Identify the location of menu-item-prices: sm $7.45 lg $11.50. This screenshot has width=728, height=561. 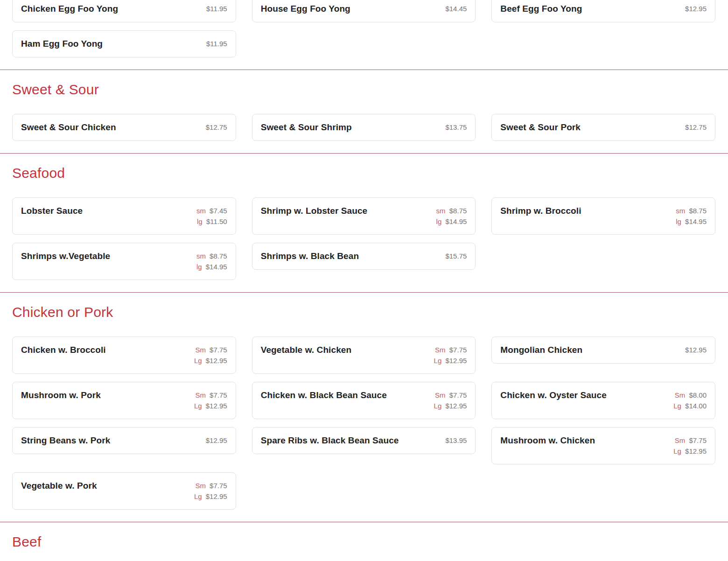
(212, 216).